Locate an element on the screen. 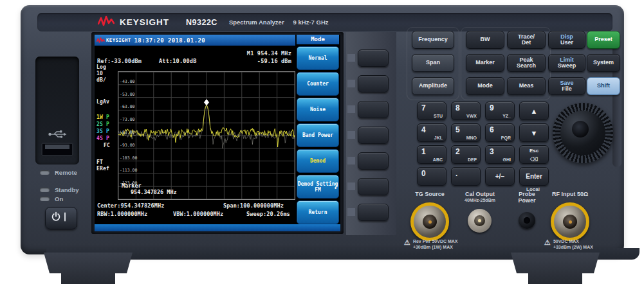 The height and width of the screenshot is (302, 644). usb-module is located at coordinates (57, 111).